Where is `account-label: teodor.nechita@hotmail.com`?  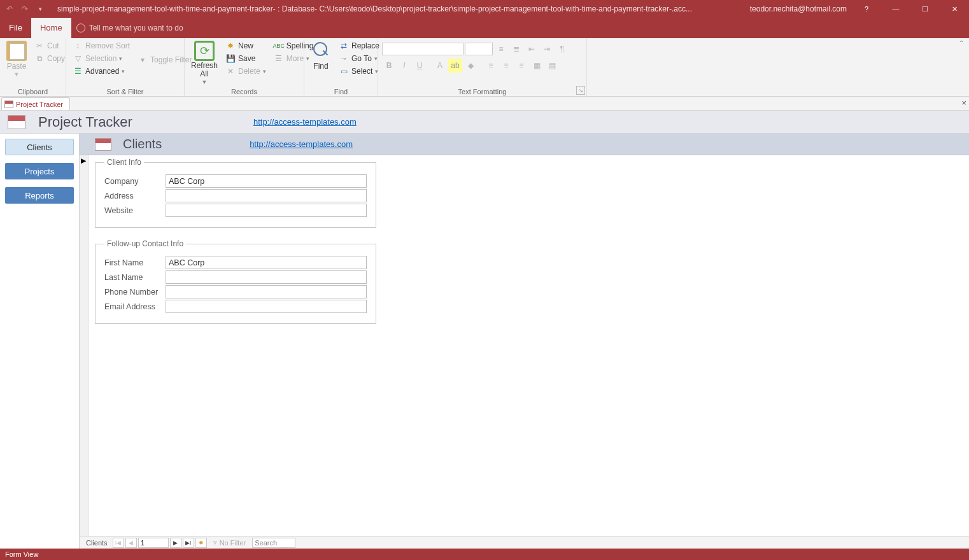 account-label: teodor.nechita@hotmail.com is located at coordinates (798, 9).